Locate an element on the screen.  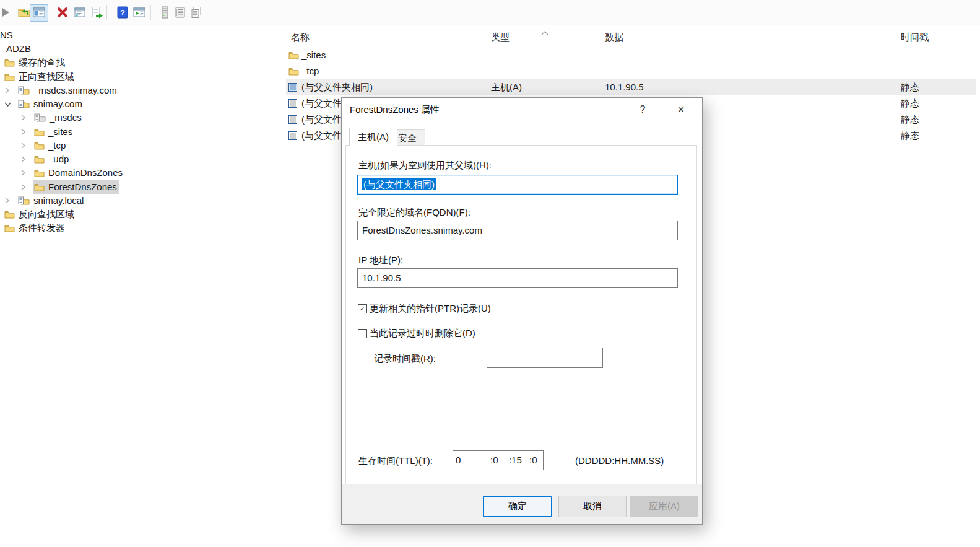
ttl-seconds: :0 is located at coordinates (536, 460).